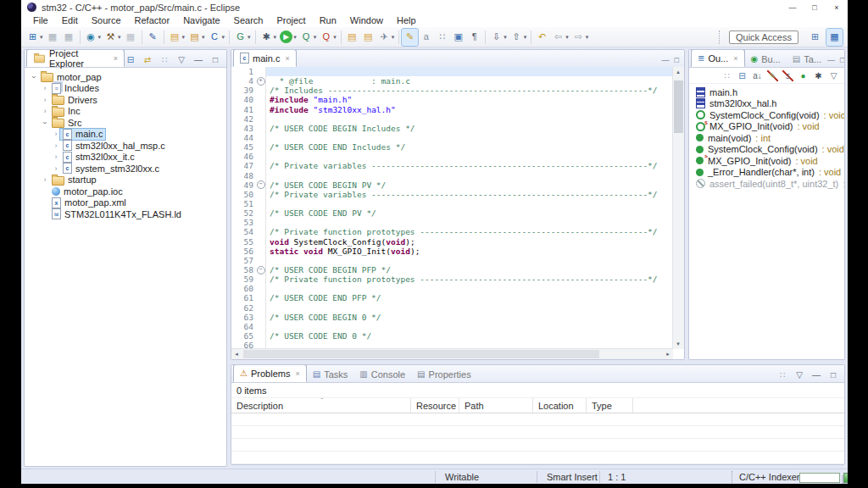 This screenshot has width=868, height=488. Describe the element at coordinates (773, 76) in the screenshot. I see `hide-fields-icon: ✎` at that location.